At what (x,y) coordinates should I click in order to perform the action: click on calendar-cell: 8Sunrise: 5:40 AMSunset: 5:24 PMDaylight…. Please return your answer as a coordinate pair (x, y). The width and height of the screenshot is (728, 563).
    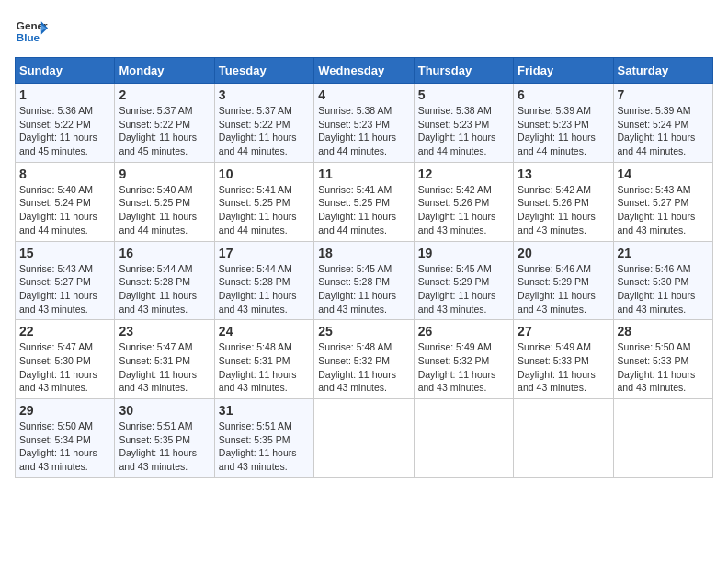
    Looking at the image, I should click on (65, 201).